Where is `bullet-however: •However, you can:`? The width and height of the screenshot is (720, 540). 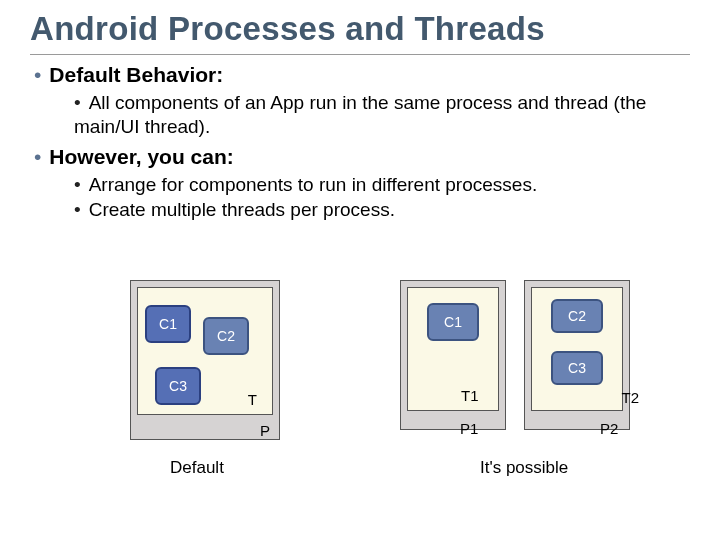
bullet-however: •However, you can: is located at coordinates (362, 157).